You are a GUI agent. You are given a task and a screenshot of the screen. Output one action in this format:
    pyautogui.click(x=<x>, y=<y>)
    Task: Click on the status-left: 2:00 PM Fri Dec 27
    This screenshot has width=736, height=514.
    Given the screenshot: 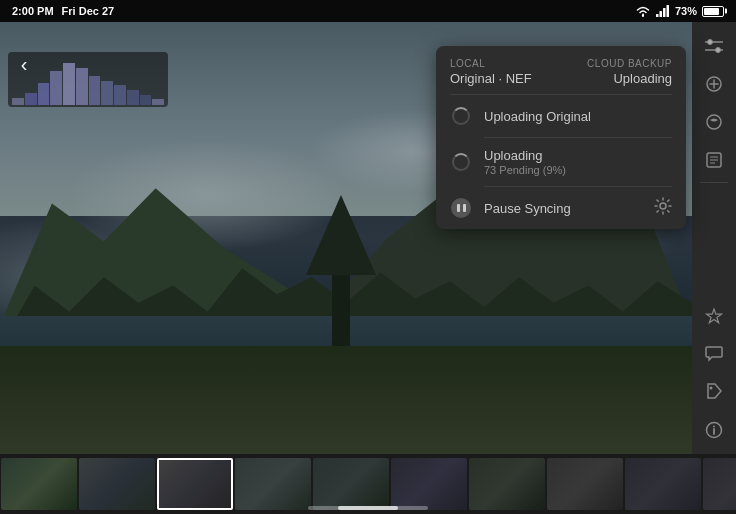 What is the action you would take?
    pyautogui.click(x=63, y=11)
    